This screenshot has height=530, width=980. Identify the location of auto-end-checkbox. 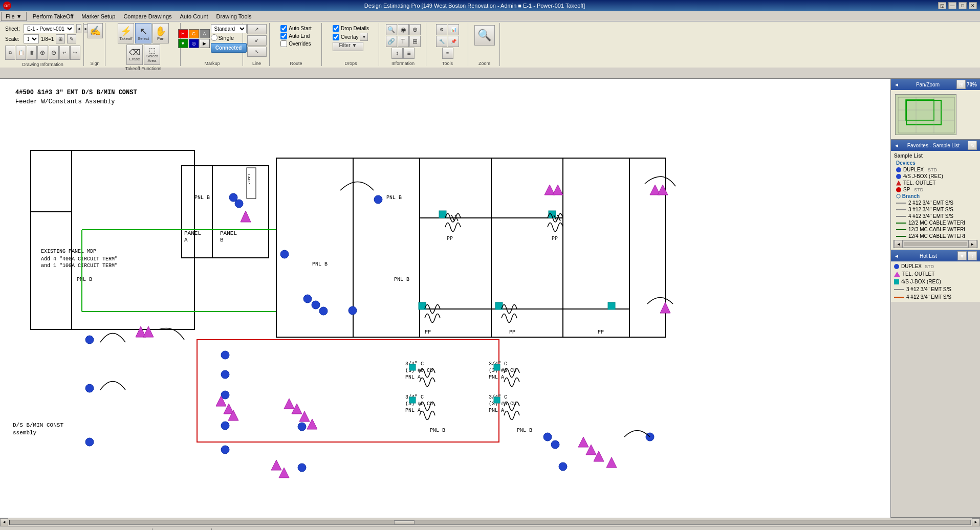
(284, 36).